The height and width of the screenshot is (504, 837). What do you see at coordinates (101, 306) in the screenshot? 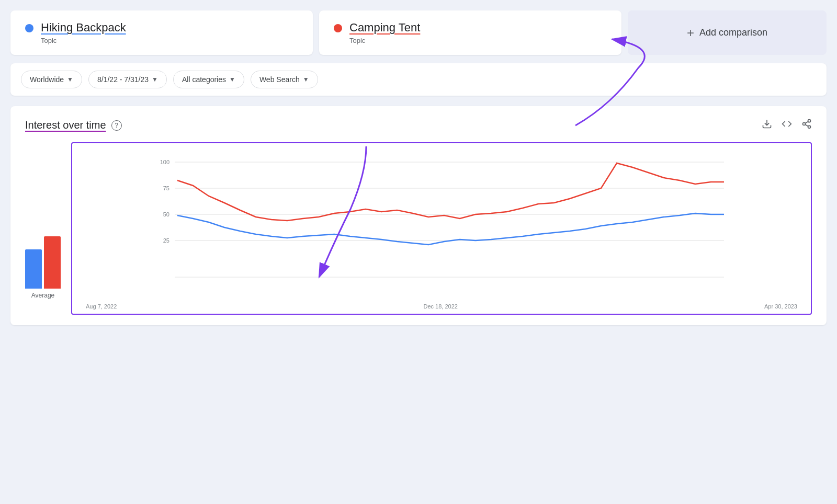
I see `x-label-aug: Aug 7, 2022` at bounding box center [101, 306].